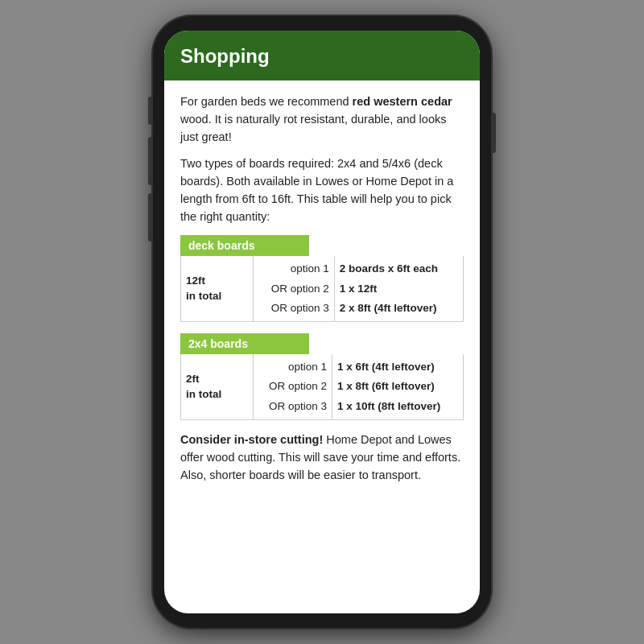 The height and width of the screenshot is (644, 644). Describe the element at coordinates (322, 279) in the screenshot. I see `deck-boards-section: deck boards 12ft in total option 1 OR op…` at that location.